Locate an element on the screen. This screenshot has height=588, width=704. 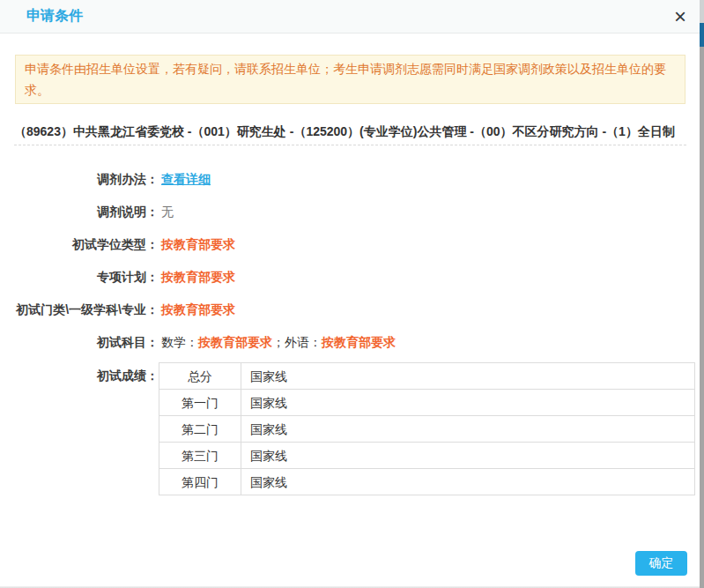
dotted-divider is located at coordinates (351, 145).